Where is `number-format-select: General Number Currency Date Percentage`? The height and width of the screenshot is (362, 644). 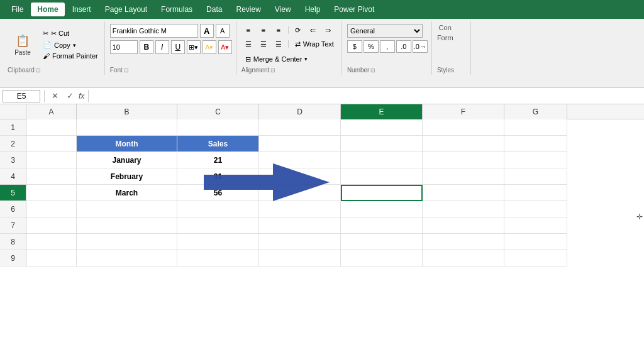 number-format-select: General Number Currency Date Percentage is located at coordinates (385, 31).